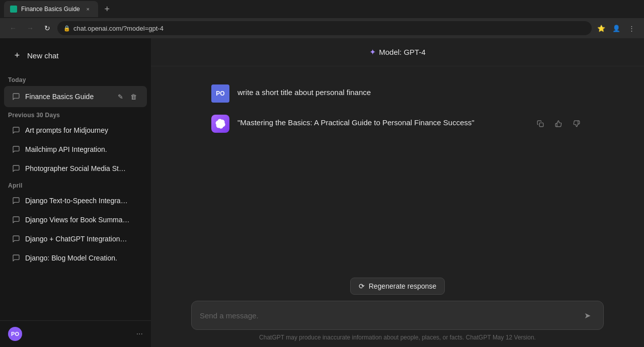 This screenshot has width=644, height=347. I want to click on chat-icon-photographer, so click(16, 168).